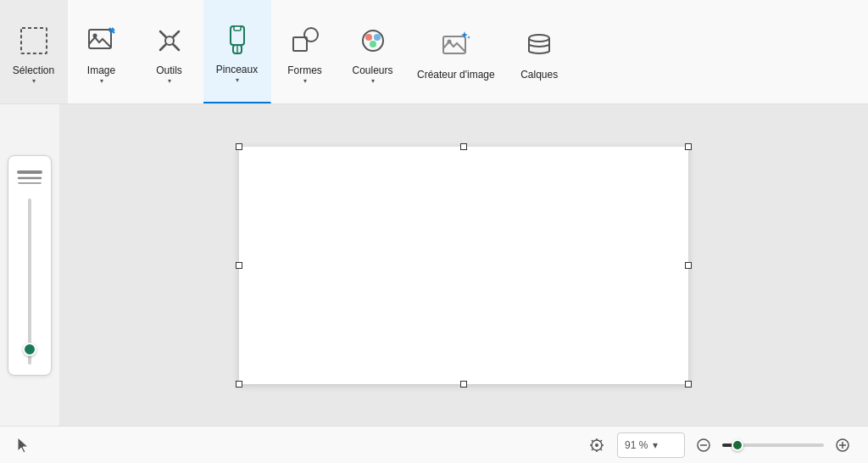 The height and width of the screenshot is (463, 868). Describe the element at coordinates (237, 80) in the screenshot. I see `brushes-chevron: ▾` at that location.